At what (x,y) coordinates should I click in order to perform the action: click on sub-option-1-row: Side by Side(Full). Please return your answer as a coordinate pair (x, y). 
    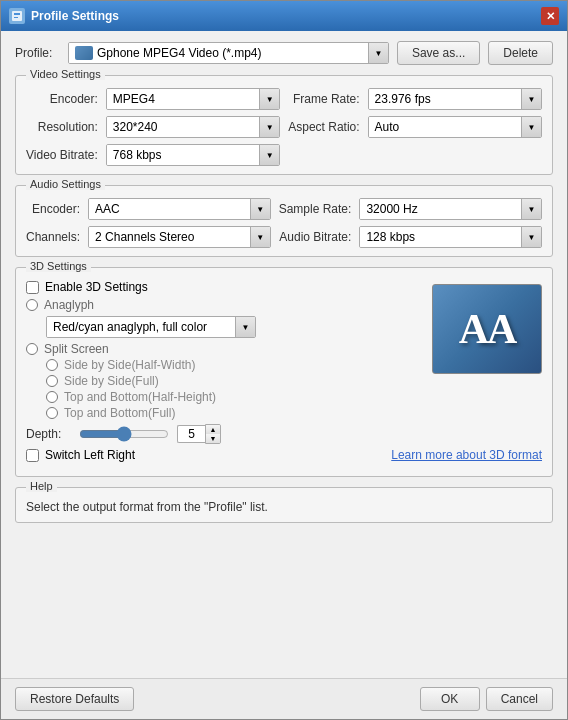
    Looking at the image, I should click on (294, 381).